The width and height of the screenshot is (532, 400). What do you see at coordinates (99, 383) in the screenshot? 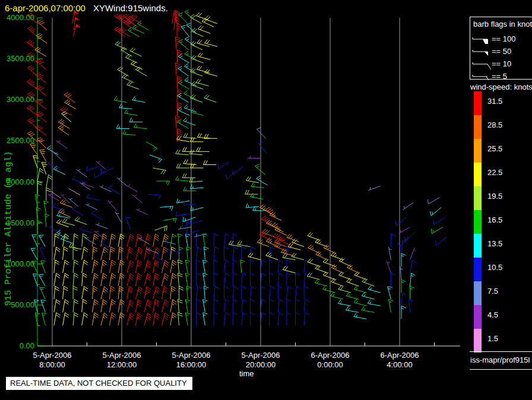
I see `quality-warning-banner: REAL-TIME DATA, NOT CHECKED FOR QUALITY` at bounding box center [99, 383].